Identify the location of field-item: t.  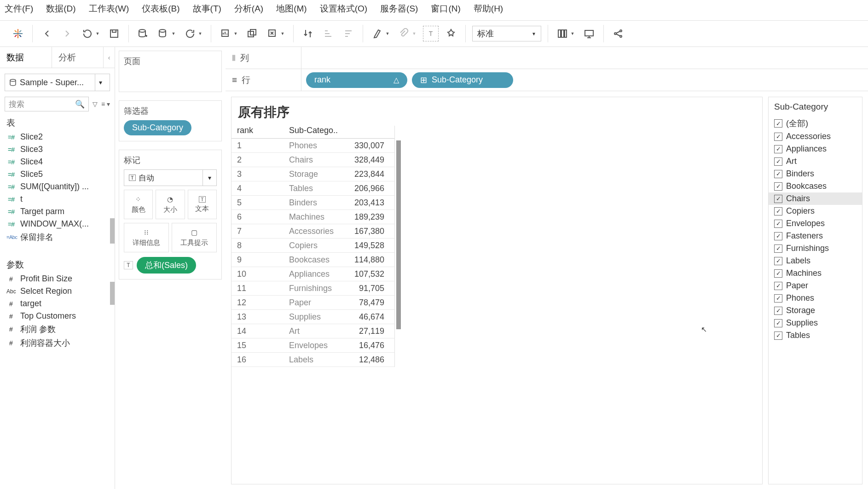
(57, 199).